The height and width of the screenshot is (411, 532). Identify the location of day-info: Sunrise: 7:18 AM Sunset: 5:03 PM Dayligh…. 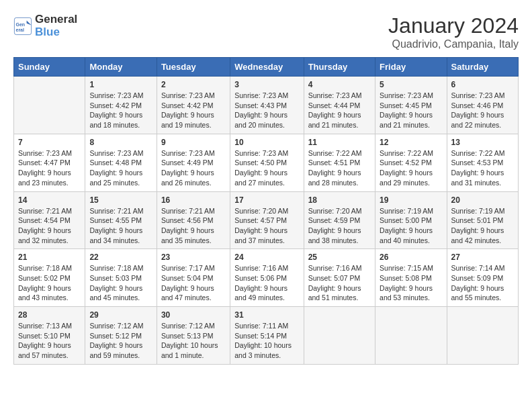
(121, 283).